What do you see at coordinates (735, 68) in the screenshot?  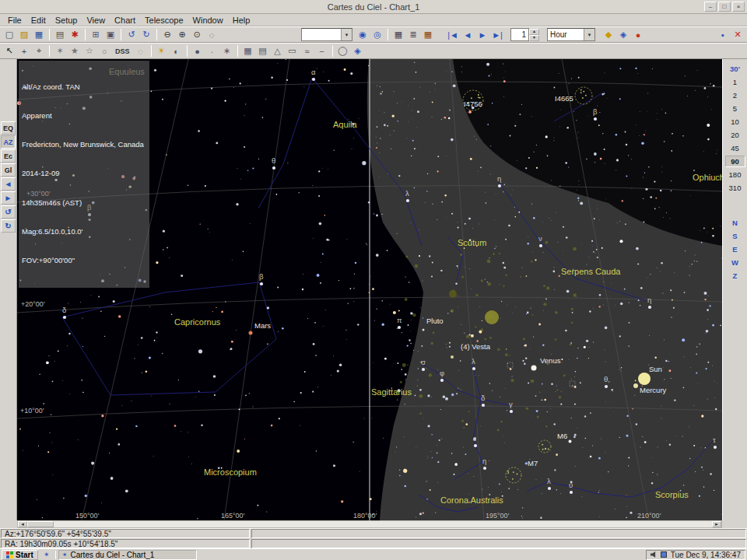 I see `fov-button-30m: 30'` at bounding box center [735, 68].